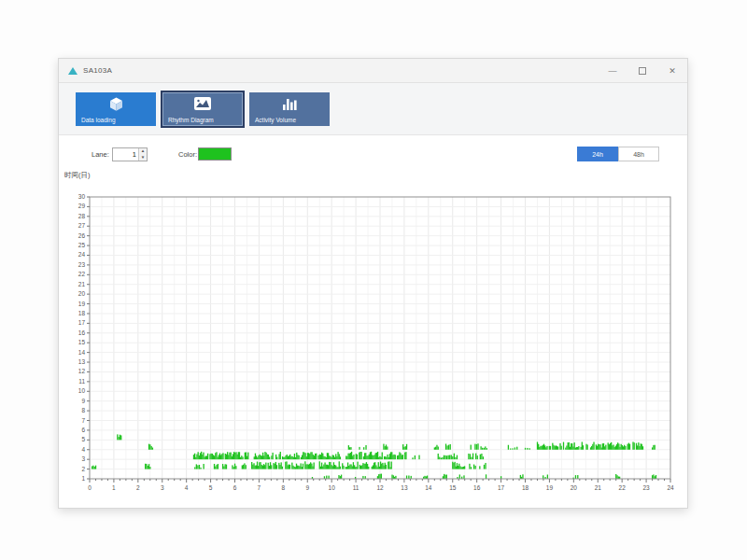  I want to click on y-axis-title: 时间(日), so click(78, 175).